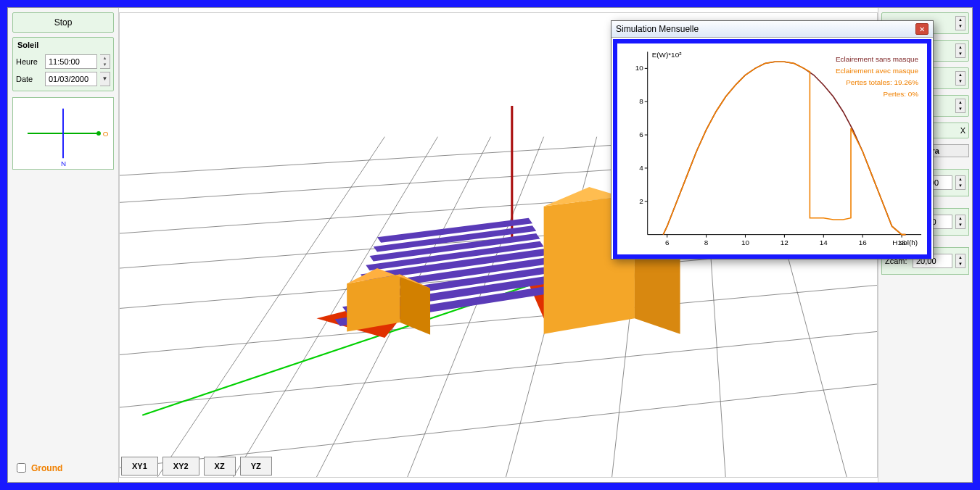 Image resolution: width=980 pixels, height=490 pixels. I want to click on svg-text: 2, so click(641, 202).